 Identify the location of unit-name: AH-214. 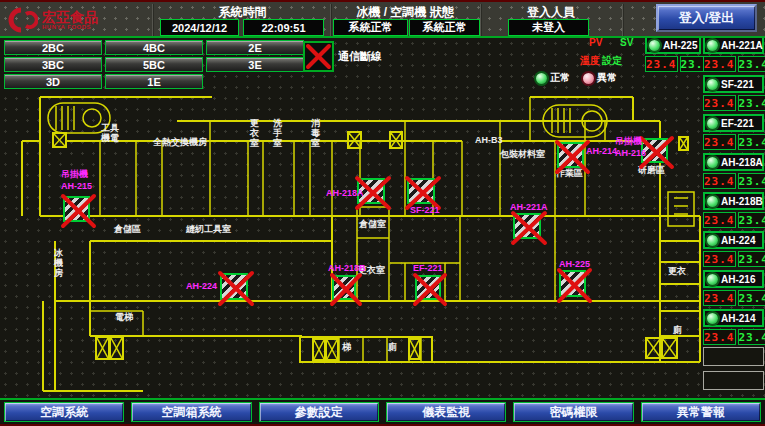
(738, 318).